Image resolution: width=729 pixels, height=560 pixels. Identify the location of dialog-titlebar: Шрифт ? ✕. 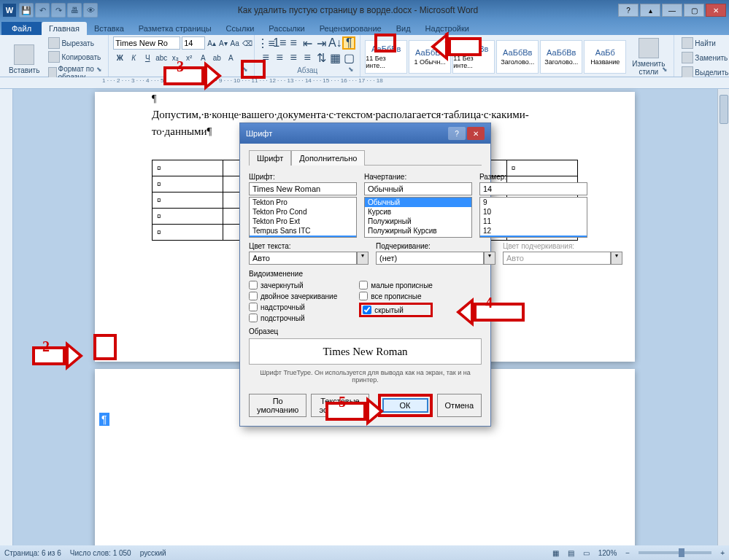
(365, 133).